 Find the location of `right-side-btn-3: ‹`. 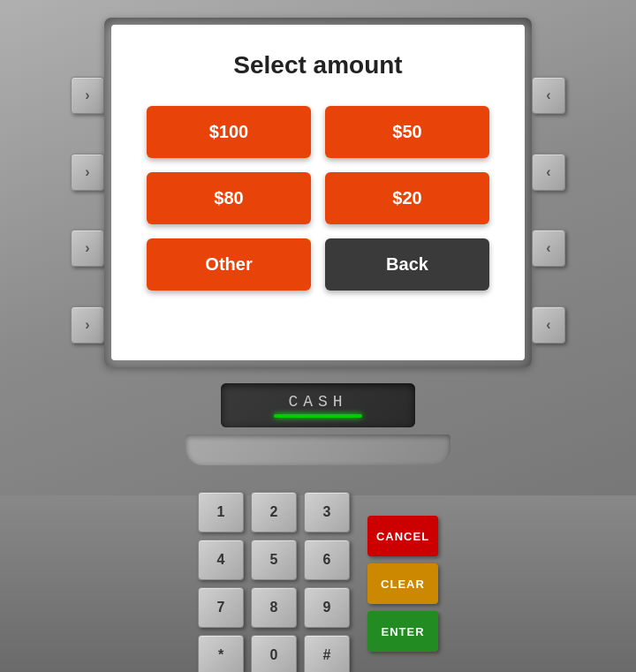

right-side-btn-3: ‹ is located at coordinates (549, 248).